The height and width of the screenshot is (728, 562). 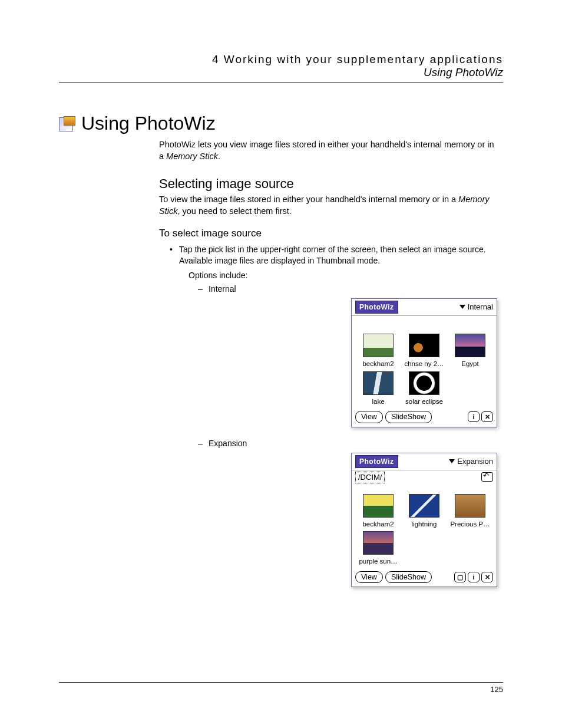 What do you see at coordinates (328, 233) in the screenshot?
I see `task-title: To select image source` at bounding box center [328, 233].